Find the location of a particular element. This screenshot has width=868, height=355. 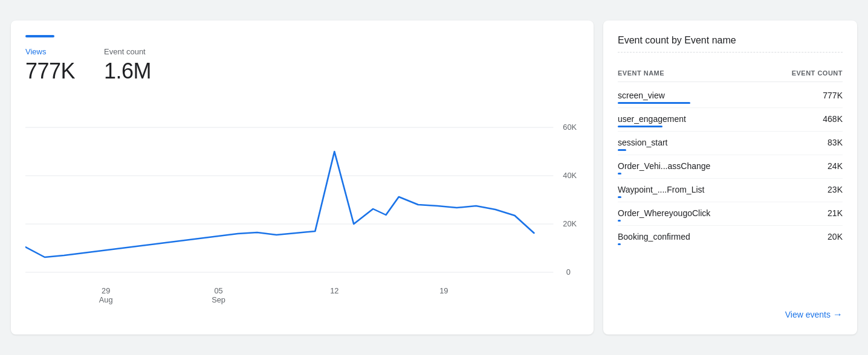

view-events-row: View events → is located at coordinates (730, 310).